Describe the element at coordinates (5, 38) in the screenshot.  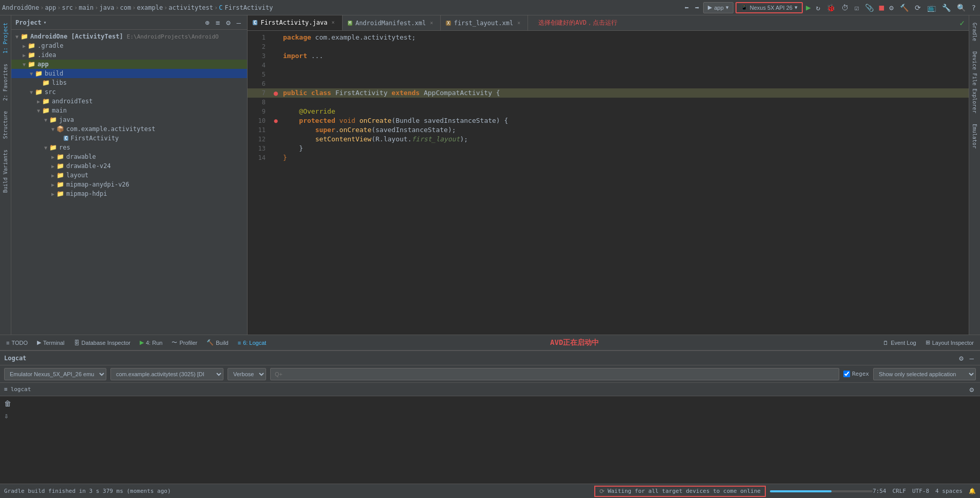
I see `sidebar-item-project: 1: Project` at that location.